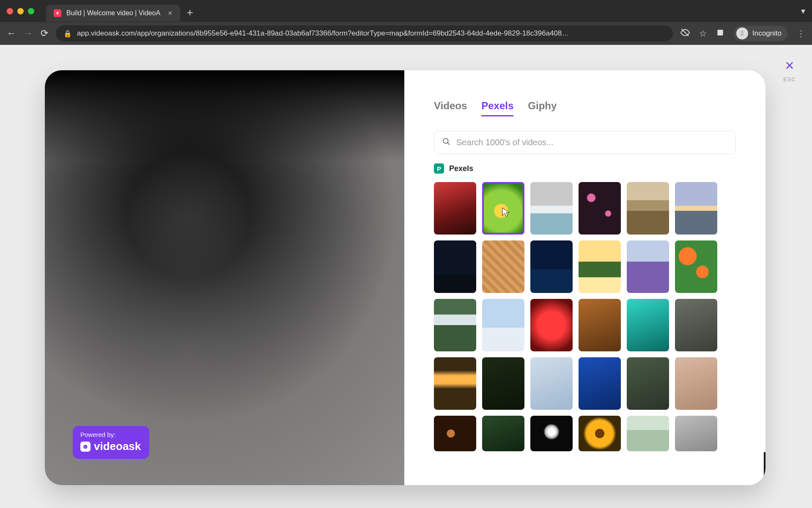  What do you see at coordinates (790, 80) in the screenshot?
I see `esc-label: ESC` at bounding box center [790, 80].